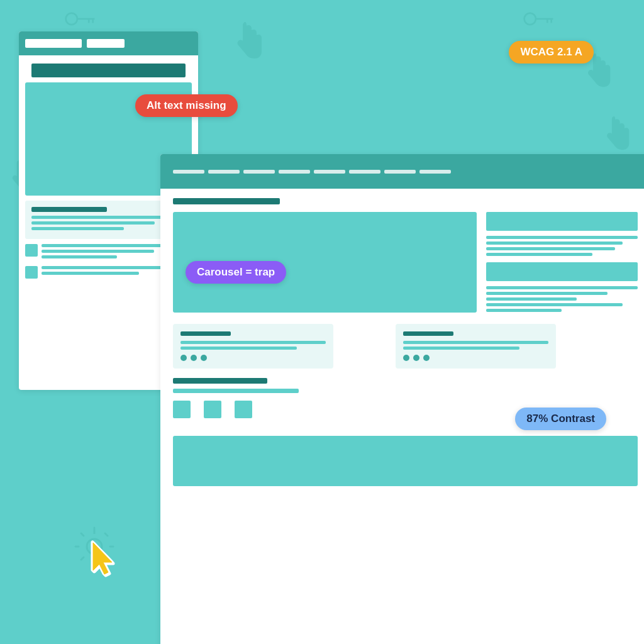  Describe the element at coordinates (561, 419) in the screenshot. I see `contrast-badge: 87% Contrast` at that location.